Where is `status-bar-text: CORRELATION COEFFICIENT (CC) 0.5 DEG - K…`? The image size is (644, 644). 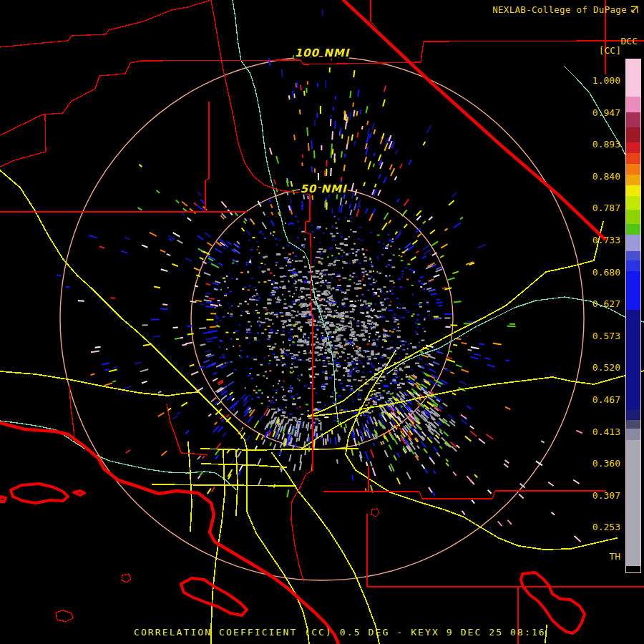 status-bar-text: CORRELATION COEFFICIENT (CC) 0.5 DEG - K… is located at coordinates (340, 633).